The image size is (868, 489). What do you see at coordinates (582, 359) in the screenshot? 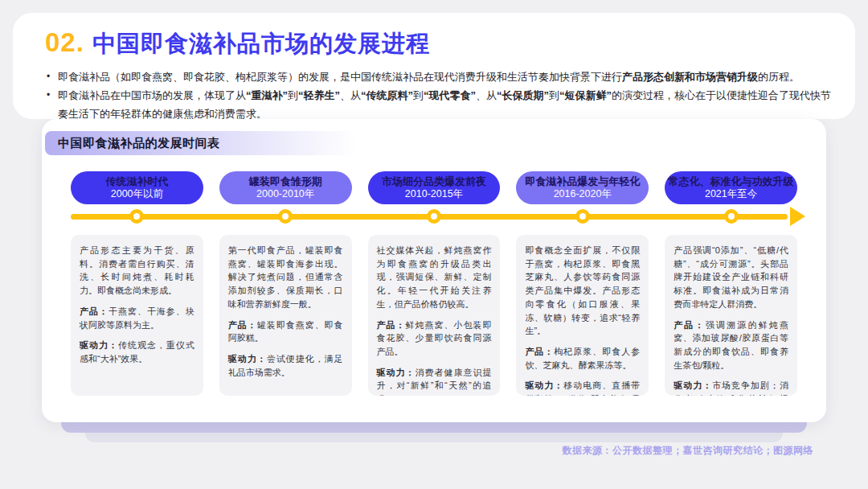
I see `stage-detail-paragraph: 产品：枸杞原浆、即食人参饮、芝麻丸、酵素果冻等。` at bounding box center [582, 359].